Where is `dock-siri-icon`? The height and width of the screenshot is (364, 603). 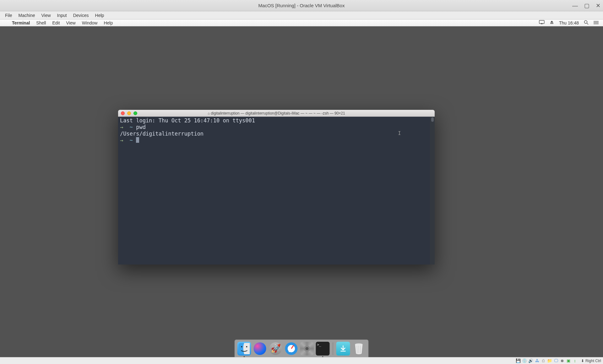 dock-siri-icon is located at coordinates (260, 349).